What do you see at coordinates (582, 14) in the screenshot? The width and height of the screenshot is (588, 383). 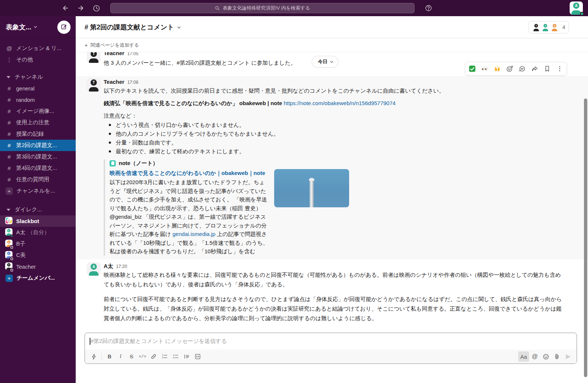 I see `presence-online-dot` at bounding box center [582, 14].